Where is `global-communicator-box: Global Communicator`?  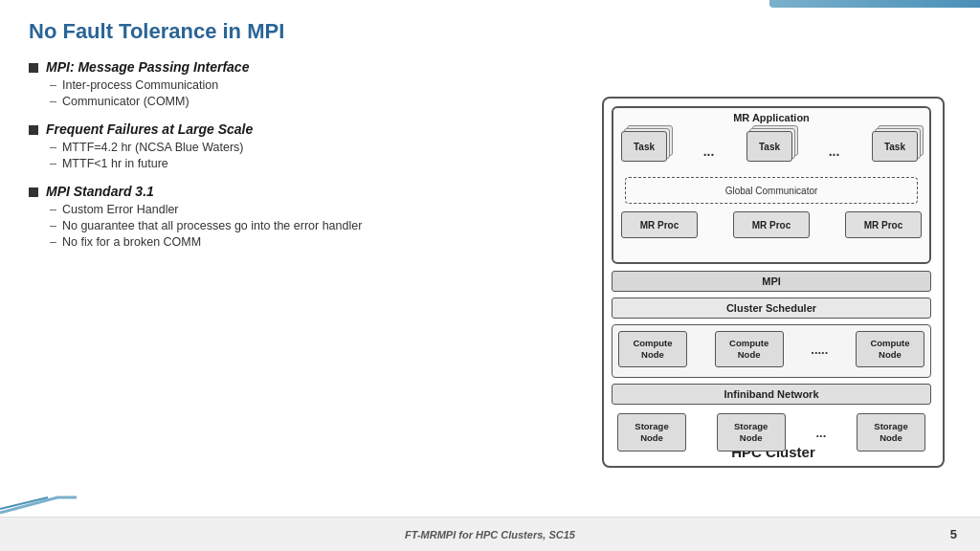 global-communicator-box: Global Communicator is located at coordinates (771, 190).